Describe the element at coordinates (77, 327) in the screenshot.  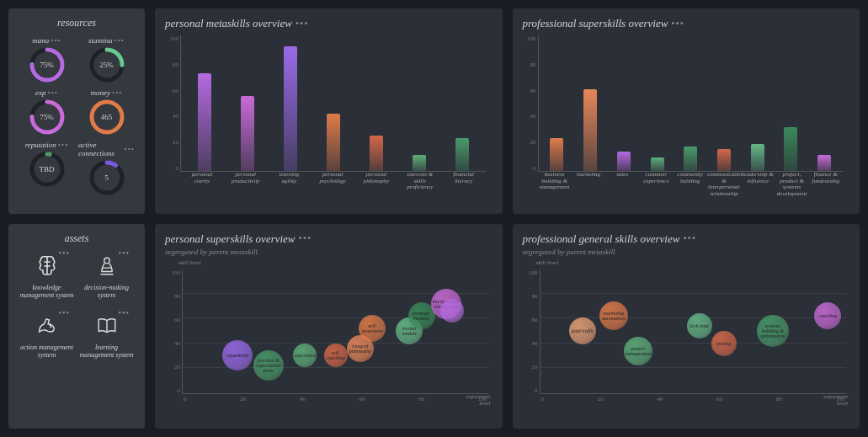
I see `assets-panel: assets ••• knowledge management system •…` at that location.